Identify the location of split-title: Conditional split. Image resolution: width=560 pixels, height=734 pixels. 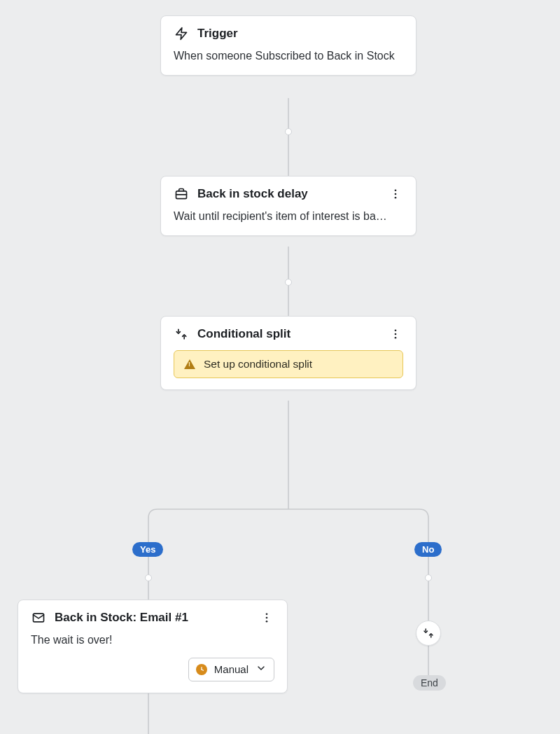
(288, 334).